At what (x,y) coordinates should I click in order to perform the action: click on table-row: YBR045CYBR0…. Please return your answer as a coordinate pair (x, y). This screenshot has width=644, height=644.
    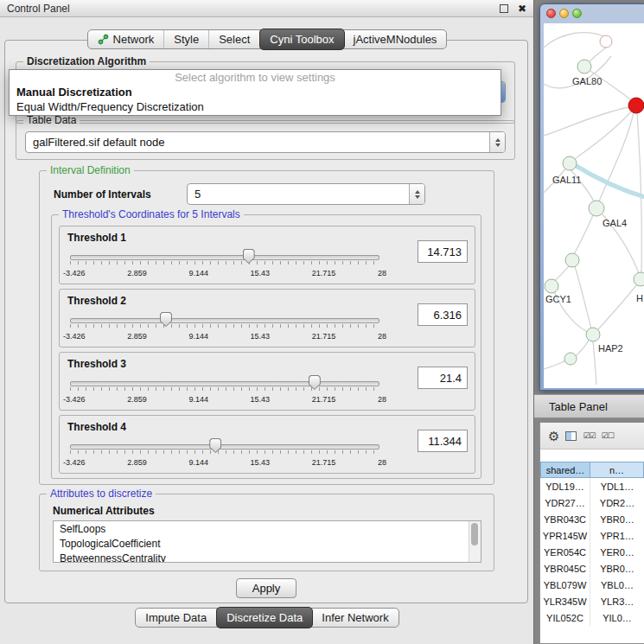
    Looking at the image, I should click on (592, 569).